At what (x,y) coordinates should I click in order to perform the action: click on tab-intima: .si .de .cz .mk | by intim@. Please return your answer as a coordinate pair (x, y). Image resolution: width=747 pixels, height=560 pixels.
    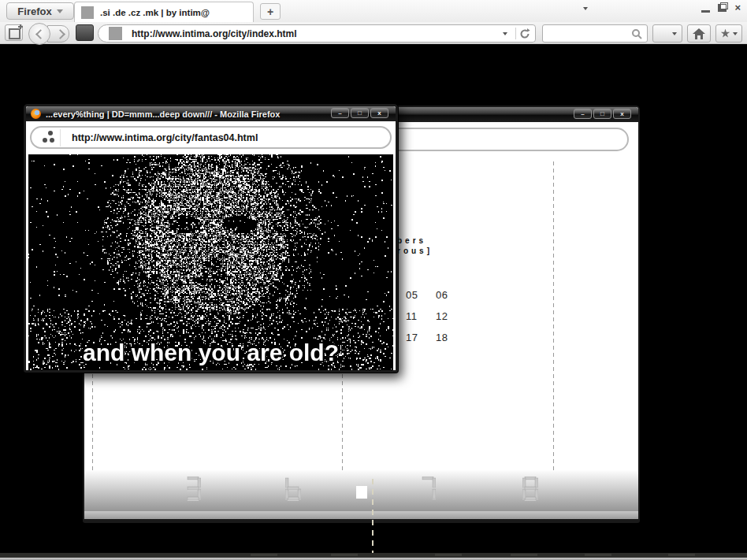
    Looking at the image, I should click on (164, 12).